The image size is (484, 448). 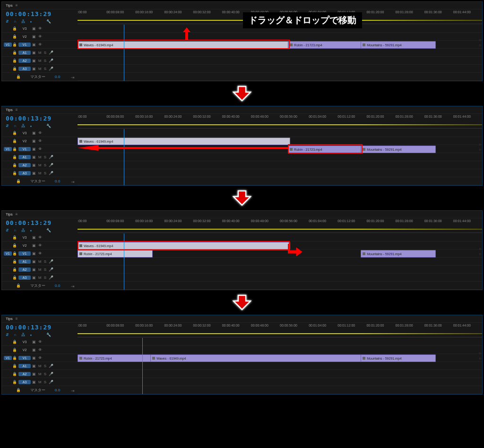 I want to click on magnet-icon: ∩, so click(x=15, y=126).